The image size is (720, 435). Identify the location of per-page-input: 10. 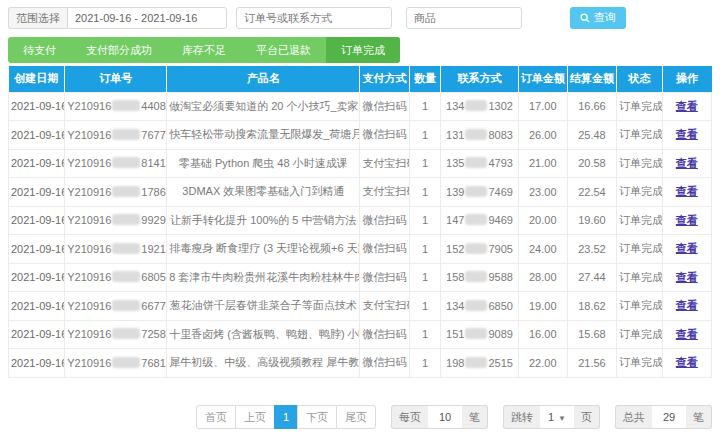
(445, 417).